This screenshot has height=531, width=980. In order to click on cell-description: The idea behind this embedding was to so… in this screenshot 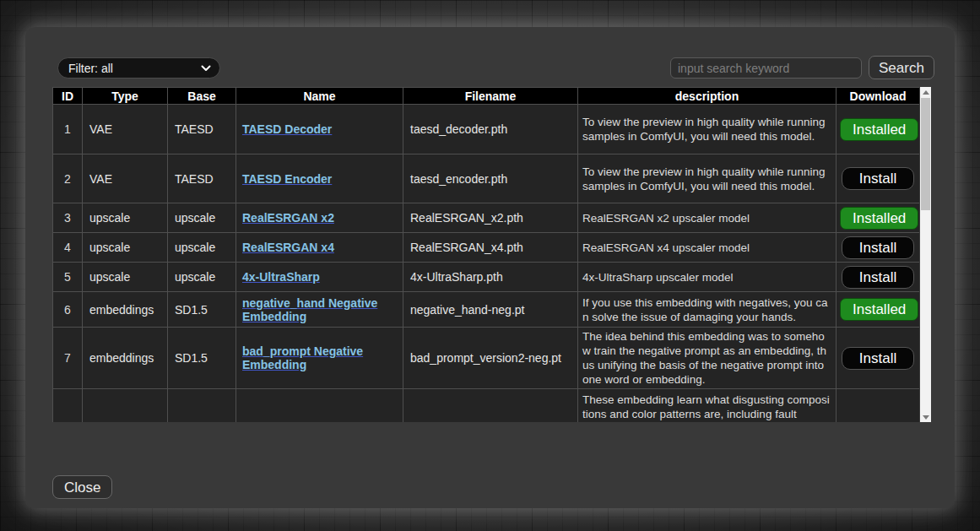, I will do `click(707, 358)`.